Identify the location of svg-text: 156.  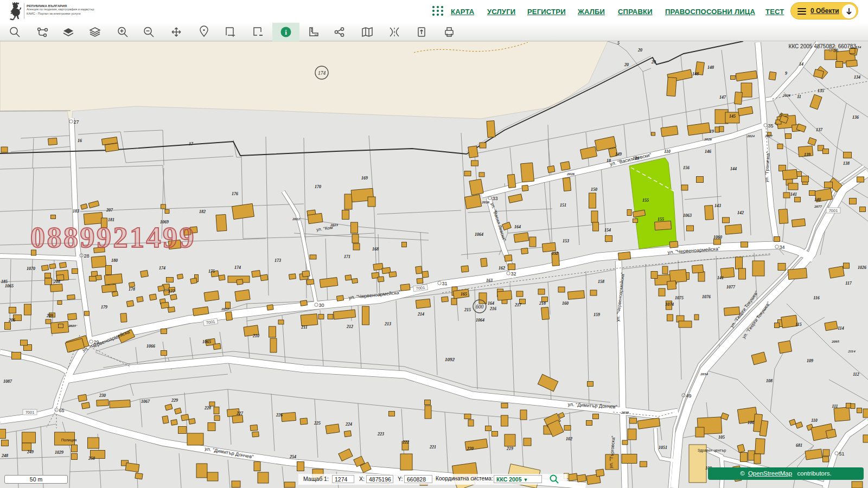
(686, 168).